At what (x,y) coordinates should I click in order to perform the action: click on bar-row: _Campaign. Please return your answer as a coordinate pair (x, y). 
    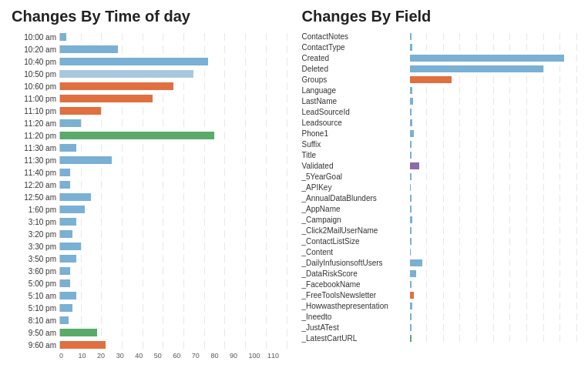
    Looking at the image, I should click on (439, 220).